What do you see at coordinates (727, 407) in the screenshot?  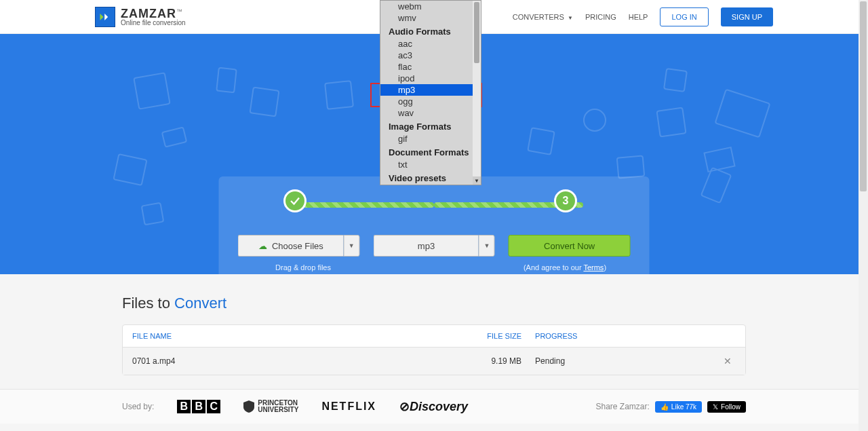 I see `x-follow-button: 𝕏Follow` at bounding box center [727, 407].